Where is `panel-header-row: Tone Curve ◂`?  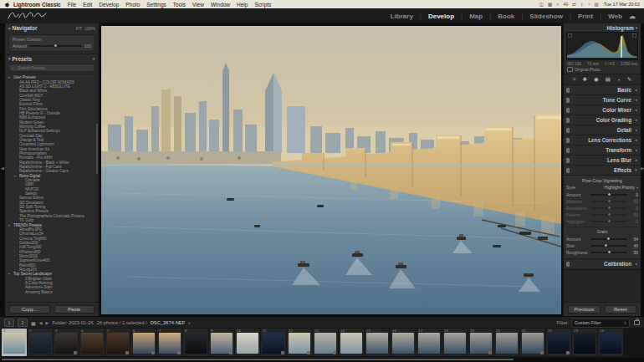 panel-header-row: Tone Curve ◂ is located at coordinates (602, 100).